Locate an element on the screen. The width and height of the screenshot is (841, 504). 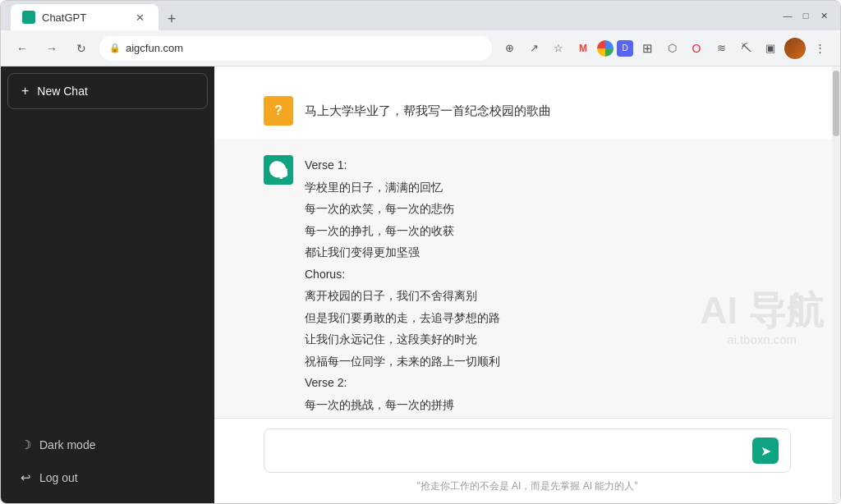
back-btn: ← is located at coordinates (22, 48).